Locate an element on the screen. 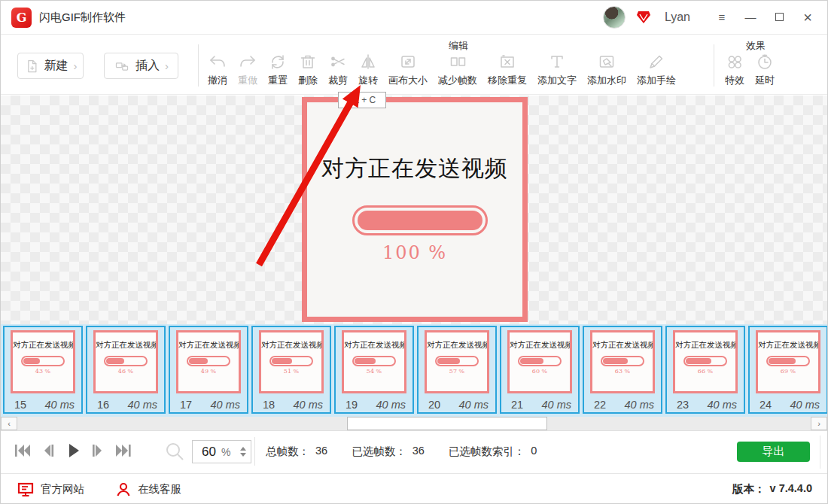 This screenshot has width=828, height=504. thumbnail-percent: 49 % is located at coordinates (209, 372).